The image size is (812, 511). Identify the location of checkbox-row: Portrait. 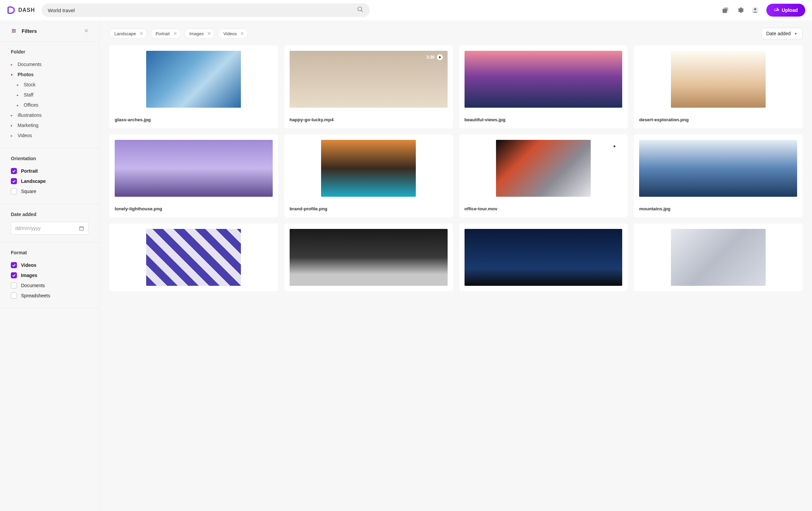
(50, 171).